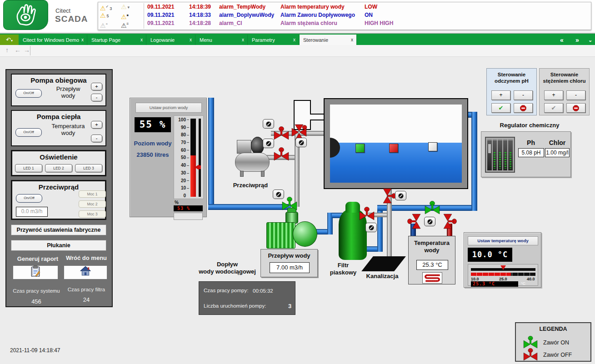 The width and height of the screenshot is (595, 364). What do you see at coordinates (29, 168) in the screenshot?
I see `led1-button: LED 1` at bounding box center [29, 168].